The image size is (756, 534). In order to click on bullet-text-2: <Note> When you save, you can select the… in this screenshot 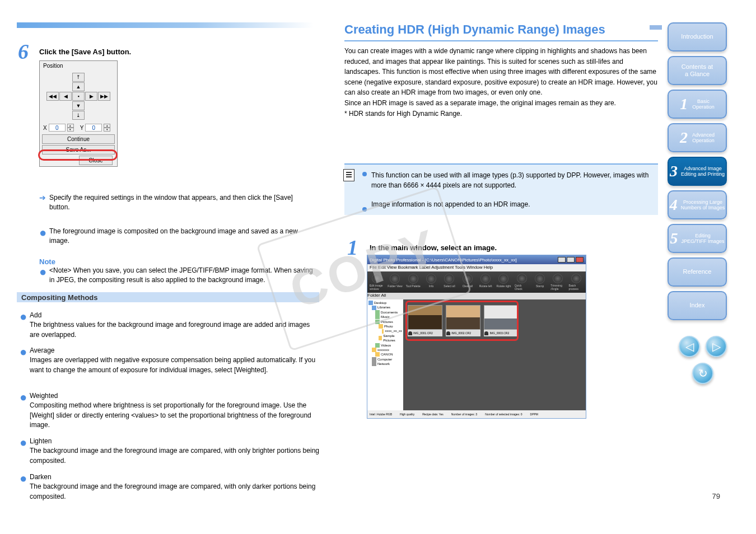, I will do `click(184, 275)`.